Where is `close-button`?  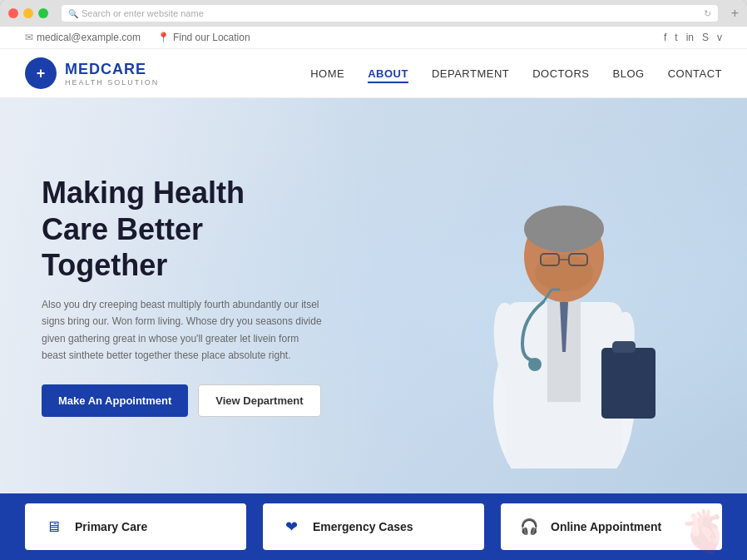
close-button is located at coordinates (13, 13).